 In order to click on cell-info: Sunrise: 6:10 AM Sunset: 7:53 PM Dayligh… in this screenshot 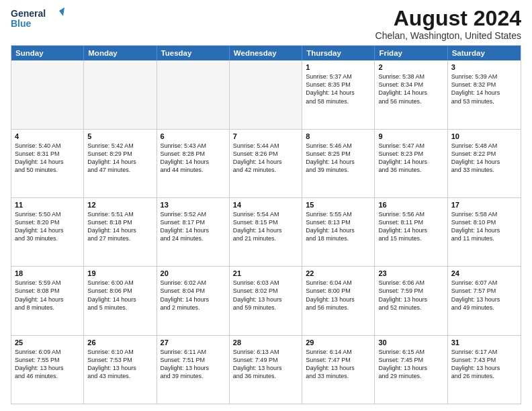, I will do `click(120, 364)`.